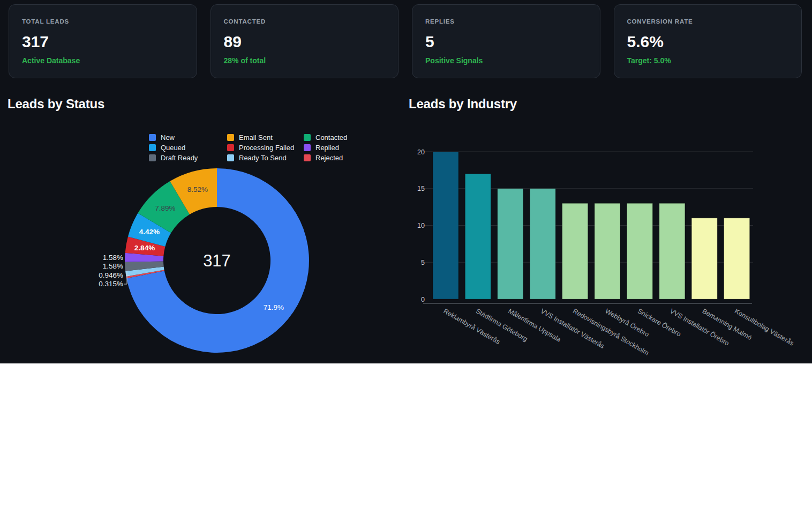 The image size is (812, 506). What do you see at coordinates (478, 236) in the screenshot?
I see `bar-st-dfirma-g-teborg` at bounding box center [478, 236].